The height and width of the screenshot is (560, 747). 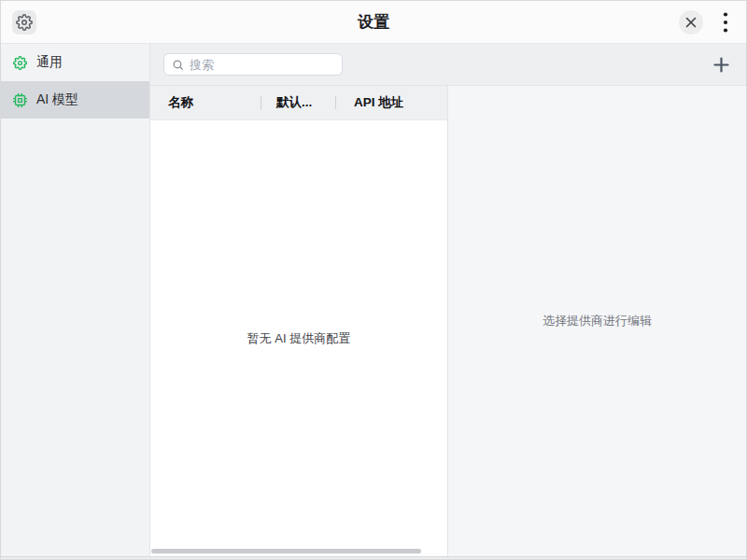 I want to click on titlebar: 设置, so click(x=374, y=22).